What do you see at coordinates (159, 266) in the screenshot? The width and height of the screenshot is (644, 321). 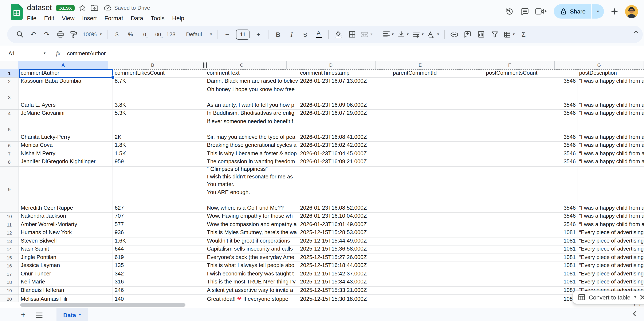 I see `cell-B16: 135` at bounding box center [159, 266].